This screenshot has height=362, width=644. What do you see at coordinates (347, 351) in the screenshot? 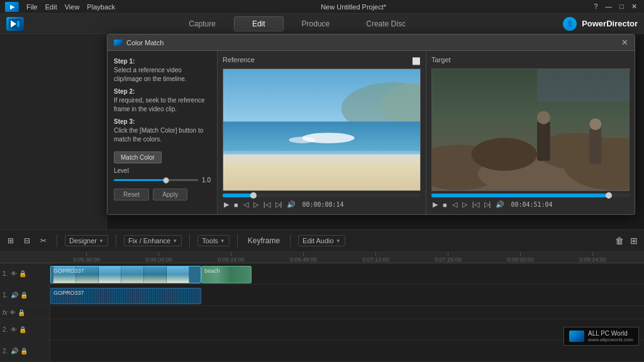
I see `track-2a-content` at bounding box center [347, 351].